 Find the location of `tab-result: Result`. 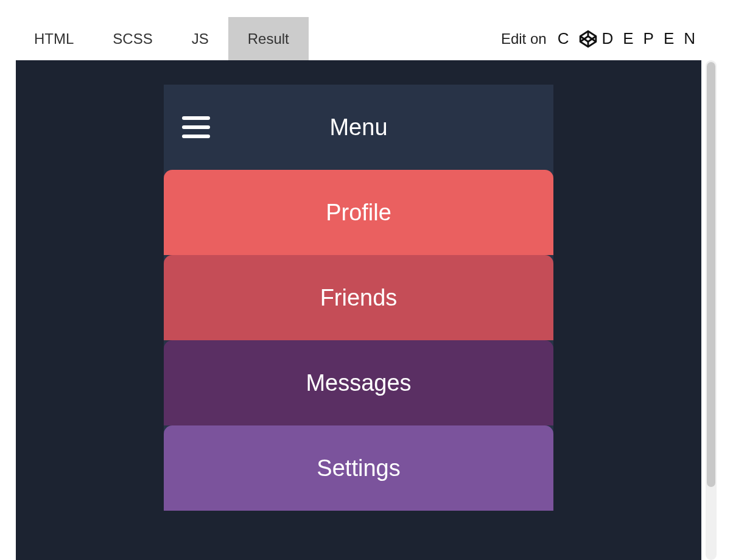

tab-result: Result is located at coordinates (268, 39).